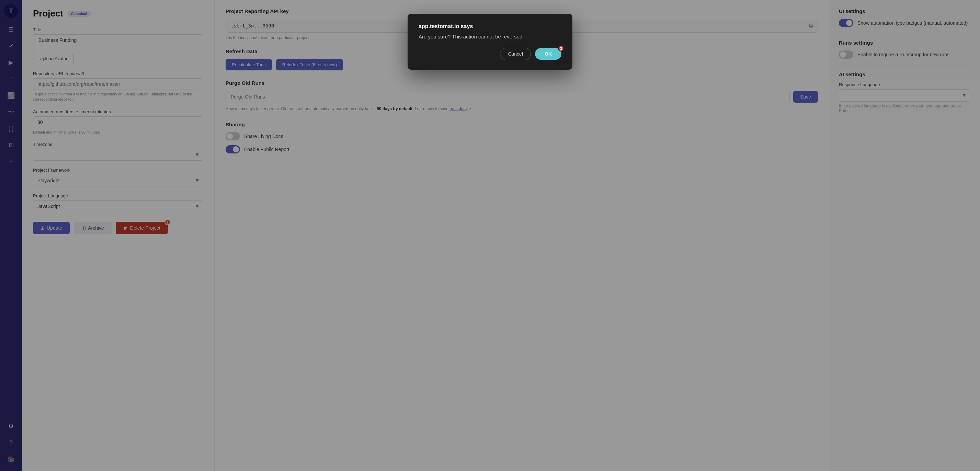 The height and width of the screenshot is (471, 980). What do you see at coordinates (548, 54) in the screenshot?
I see `dialog-ok-label: OK` at bounding box center [548, 54].